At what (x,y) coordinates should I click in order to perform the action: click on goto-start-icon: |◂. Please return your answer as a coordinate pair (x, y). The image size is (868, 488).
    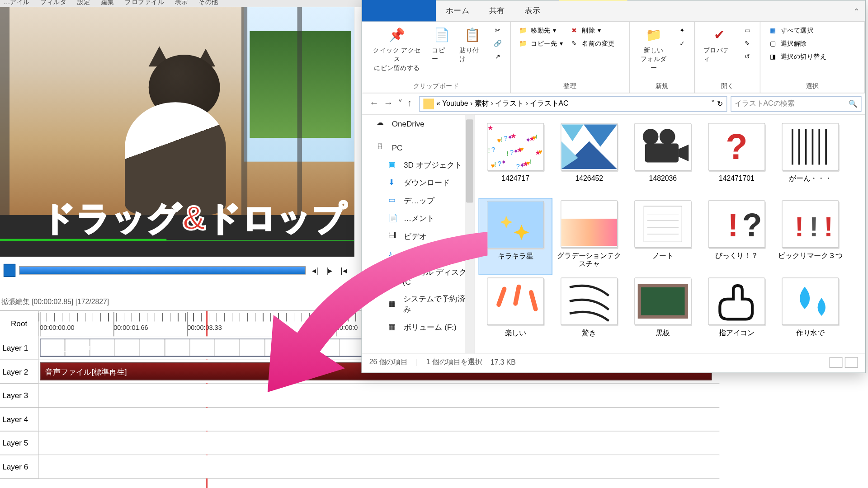
    Looking at the image, I should click on (344, 270).